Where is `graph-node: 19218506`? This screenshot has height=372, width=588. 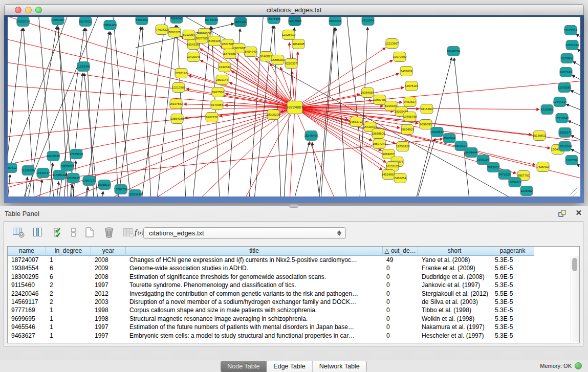 graph-node: 19218506 is located at coordinates (295, 21).